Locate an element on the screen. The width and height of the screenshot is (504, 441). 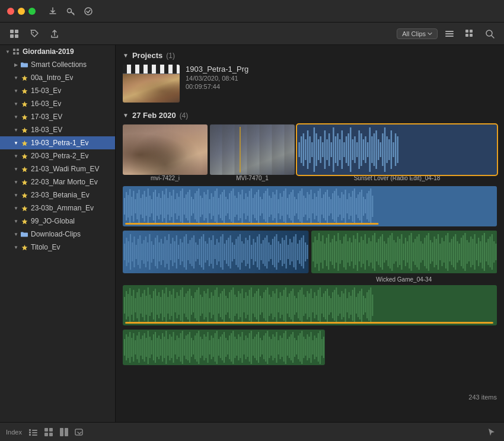
panel-icon is located at coordinates (64, 432).